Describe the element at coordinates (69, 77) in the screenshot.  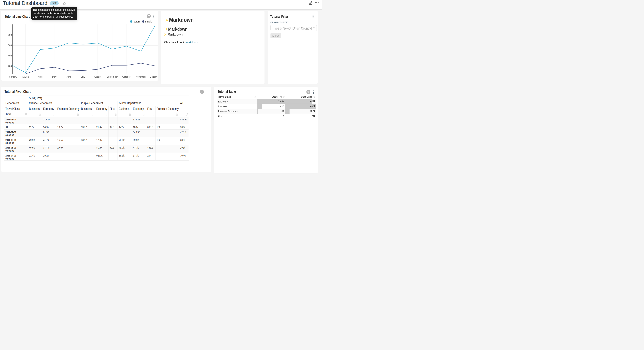
I see `svg-text: June` at that location.